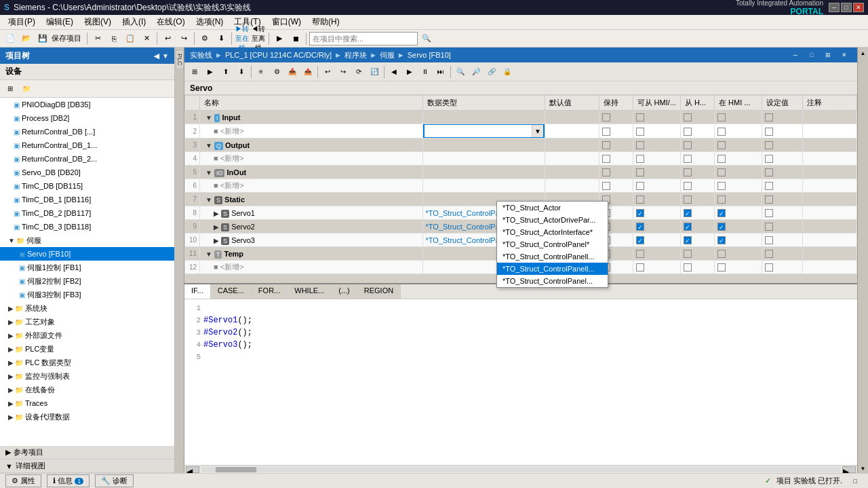 This screenshot has height=488, width=868. I want to click on sv-btn6: ⚙, so click(277, 72).